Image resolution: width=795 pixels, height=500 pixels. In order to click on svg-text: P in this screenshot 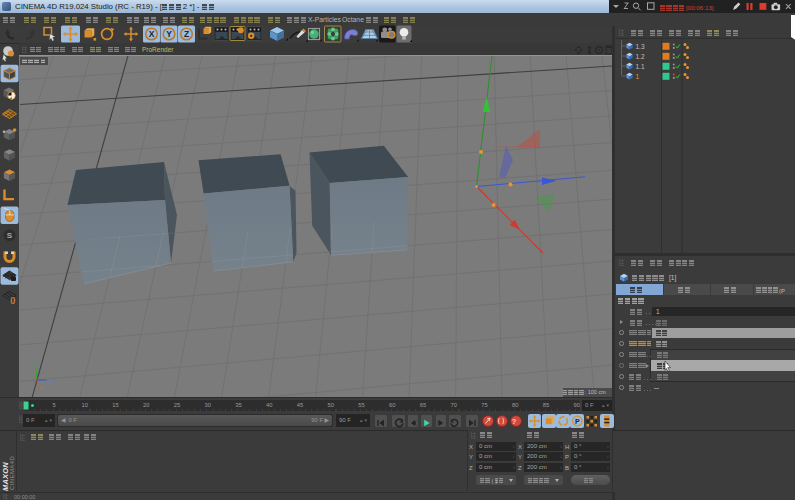, I will do `click(576, 420)`.